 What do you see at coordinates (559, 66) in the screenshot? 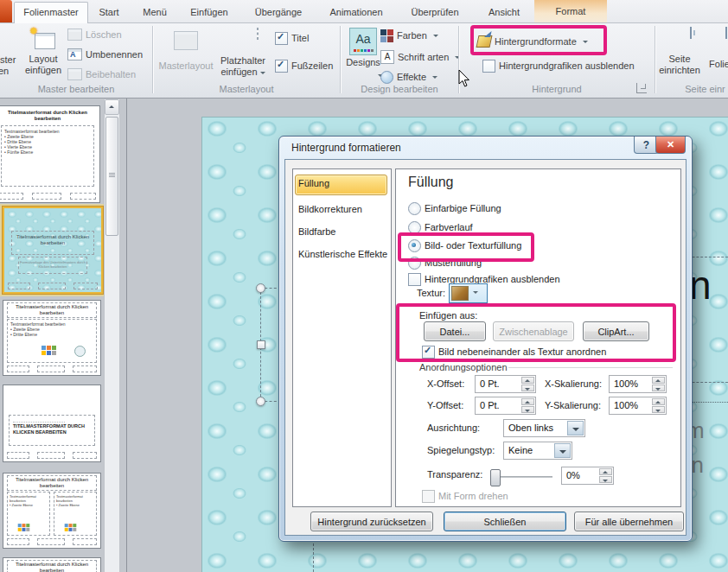
I see `hintergrundgrafiken-checkbox: Hintergrundgrafiken ausblenden` at bounding box center [559, 66].